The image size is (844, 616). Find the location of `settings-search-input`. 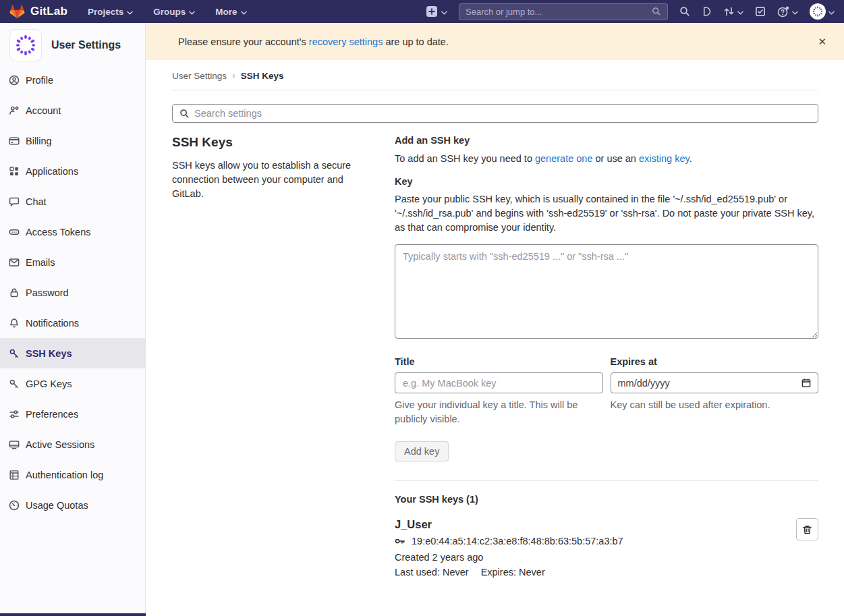

settings-search-input is located at coordinates (503, 113).